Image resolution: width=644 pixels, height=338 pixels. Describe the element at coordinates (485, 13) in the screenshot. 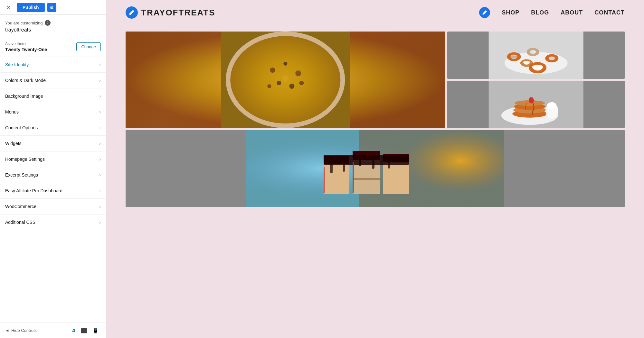

I see `nav-edit-icon` at that location.